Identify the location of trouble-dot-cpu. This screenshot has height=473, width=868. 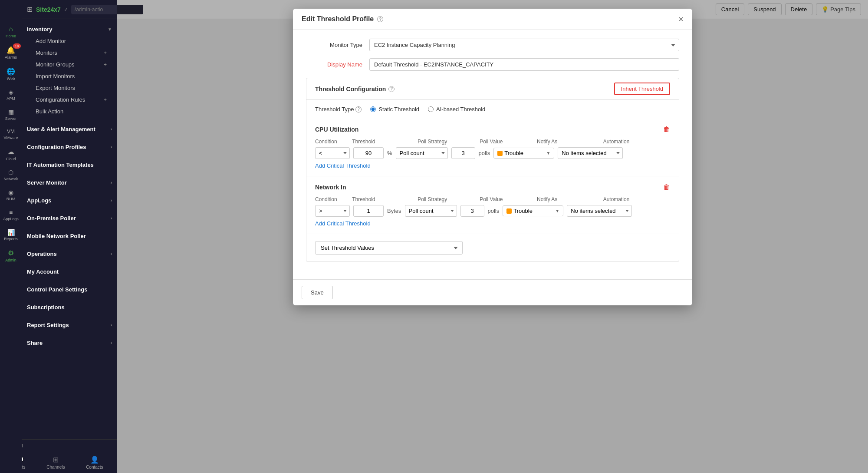
(500, 153).